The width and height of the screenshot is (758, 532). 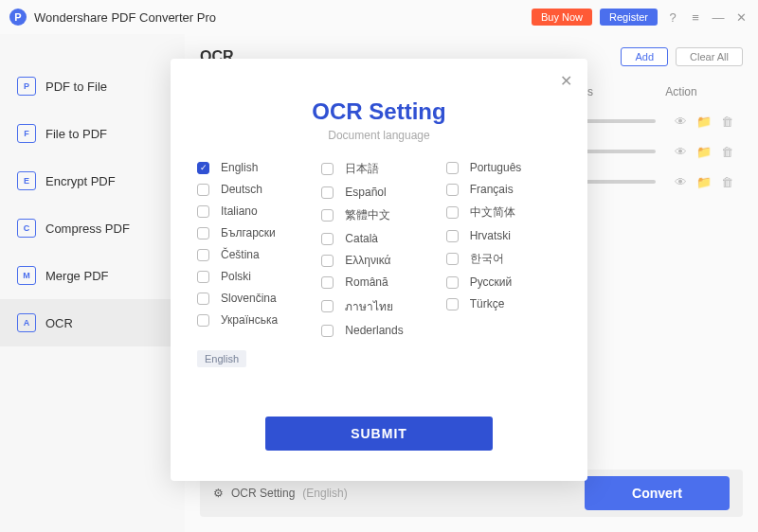 I want to click on language-option: Български, so click(x=254, y=233).